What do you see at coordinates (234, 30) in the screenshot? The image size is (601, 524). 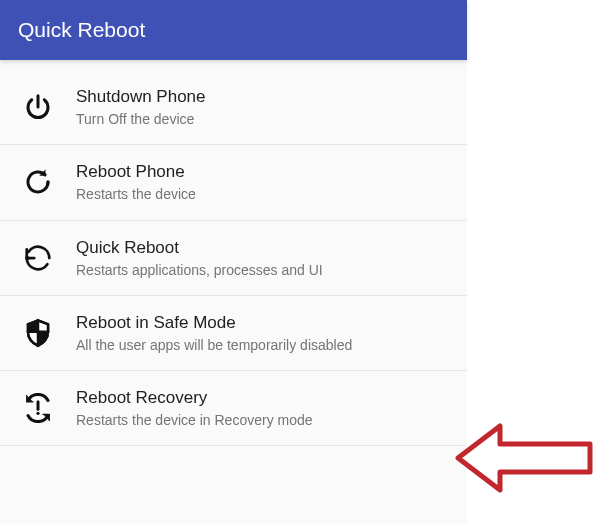 I see `app-header: Quick Reboot` at bounding box center [234, 30].